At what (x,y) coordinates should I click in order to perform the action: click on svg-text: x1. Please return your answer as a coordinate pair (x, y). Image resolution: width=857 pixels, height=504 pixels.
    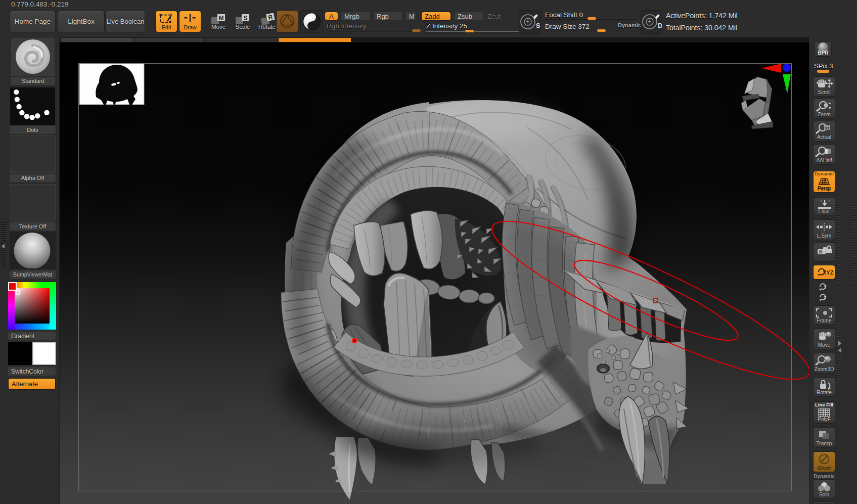
    Looking at the image, I should click on (827, 128).